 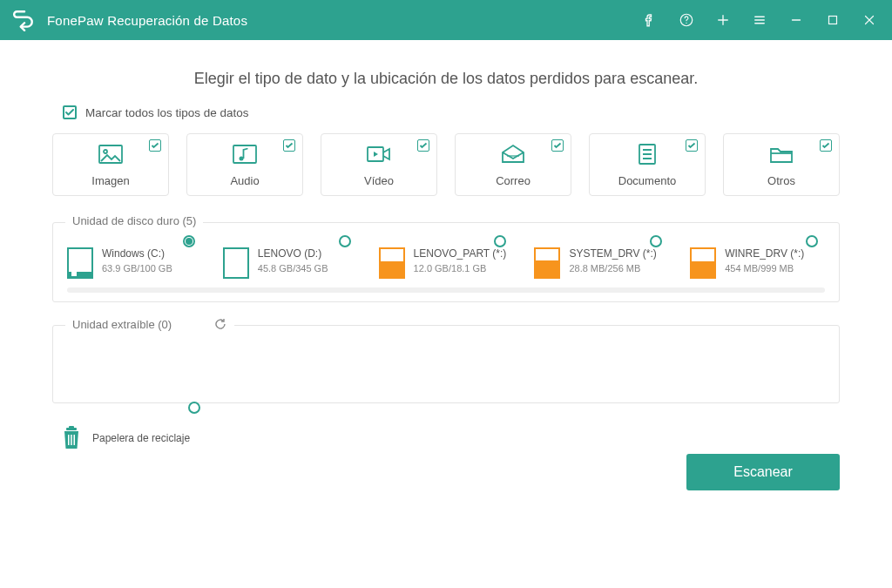 What do you see at coordinates (70, 112) in the screenshot?
I see `select-all-checkbox` at bounding box center [70, 112].